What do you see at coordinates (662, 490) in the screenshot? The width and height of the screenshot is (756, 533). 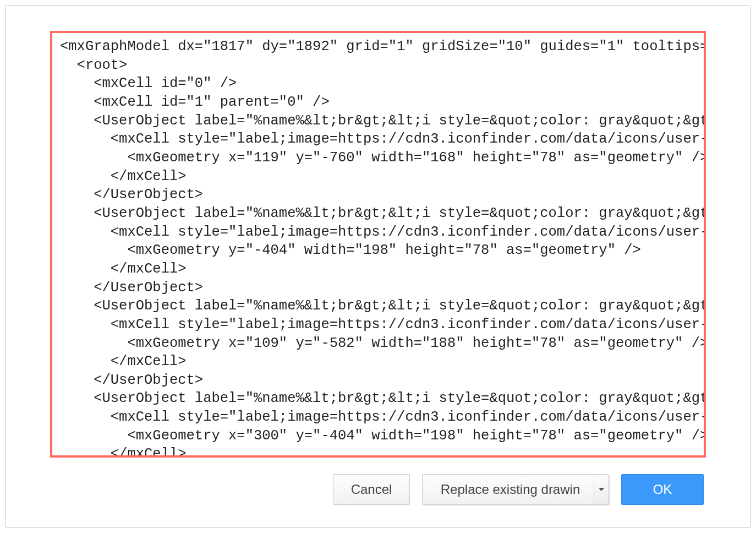 I see `ok-button: OK` at bounding box center [662, 490].